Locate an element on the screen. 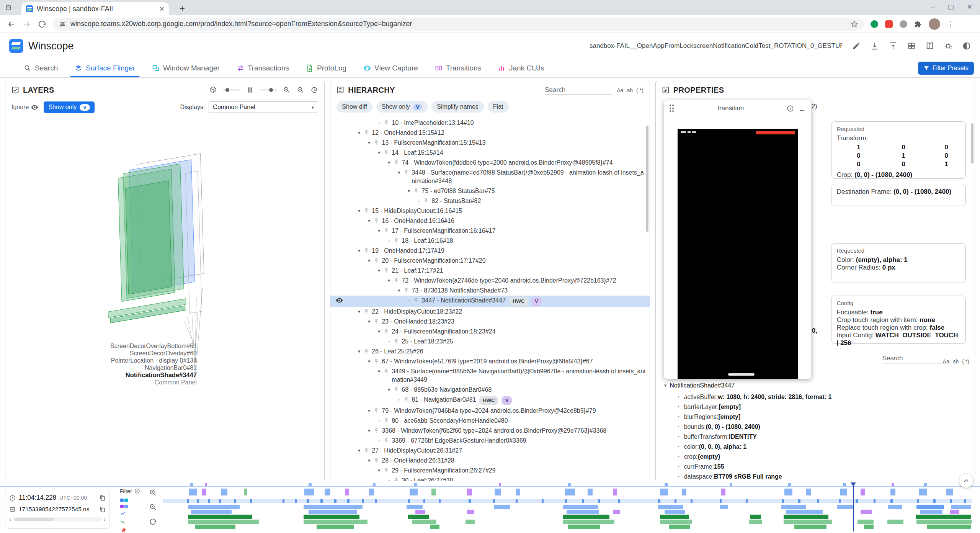 The image size is (980, 533). property-row: •barrierLayer: [empty] is located at coordinates (815, 407).